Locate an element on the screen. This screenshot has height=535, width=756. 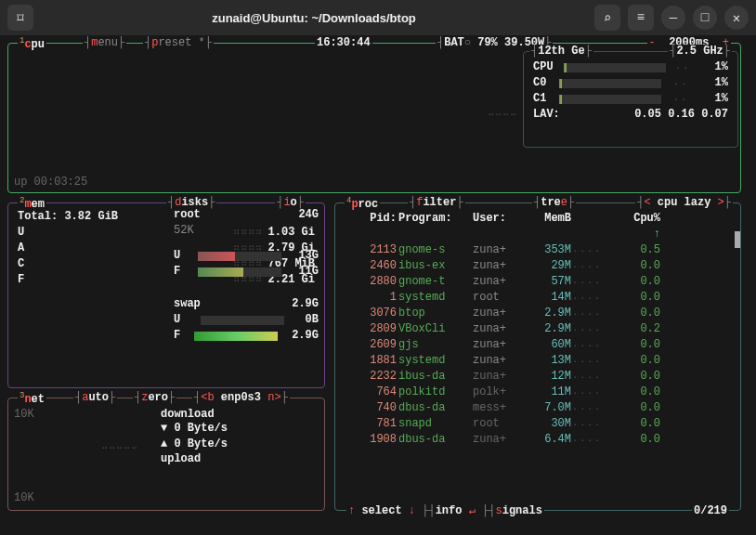
cpu-core-row: C0⠄⠄1% is located at coordinates (631, 84).